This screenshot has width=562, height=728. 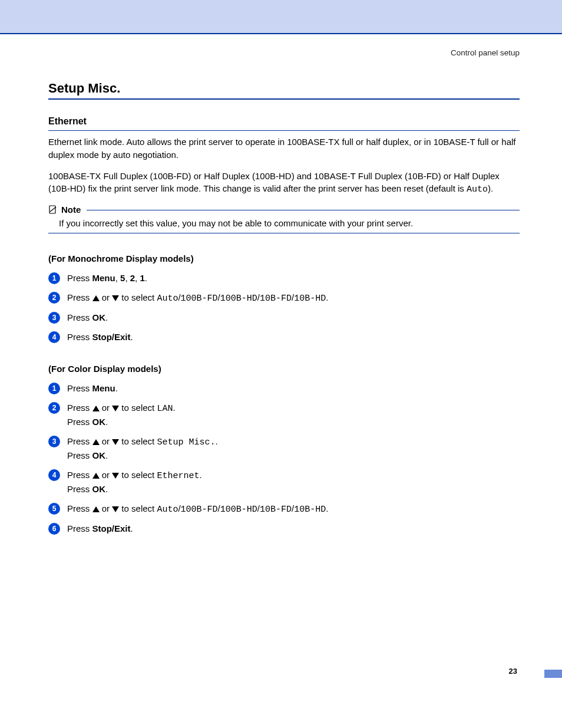 What do you see at coordinates (54, 529) in the screenshot?
I see `step-badge: 6` at bounding box center [54, 529].